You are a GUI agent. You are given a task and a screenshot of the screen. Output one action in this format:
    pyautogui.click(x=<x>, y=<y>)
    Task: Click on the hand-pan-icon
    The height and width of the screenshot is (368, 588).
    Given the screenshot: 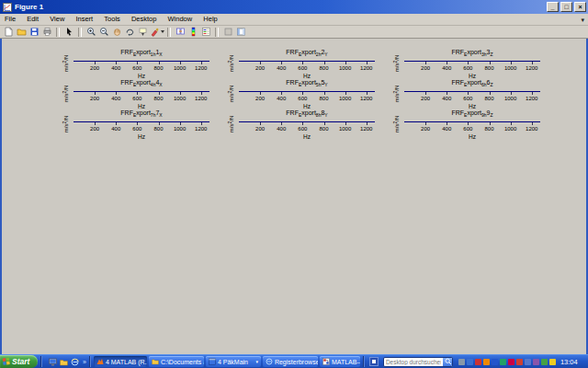 What is the action you would take?
    pyautogui.click(x=118, y=31)
    